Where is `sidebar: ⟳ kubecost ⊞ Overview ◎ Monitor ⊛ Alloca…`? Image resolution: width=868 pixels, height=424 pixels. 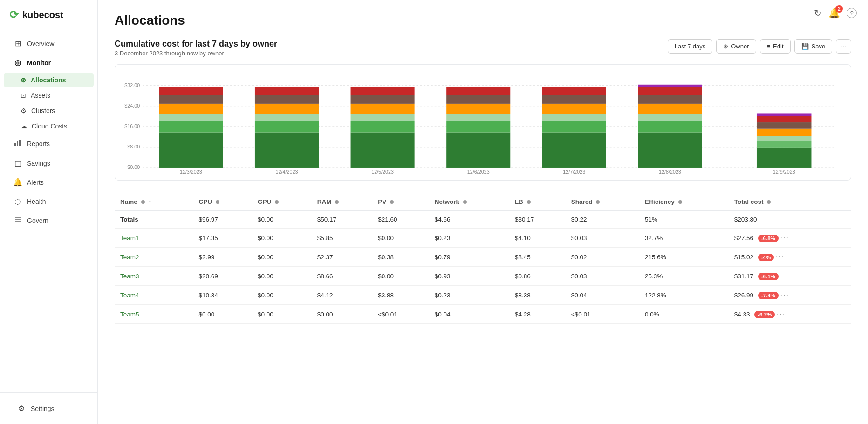 sidebar: ⟳ kubecost ⊞ Overview ◎ Monitor ⊛ Alloca… is located at coordinates (49, 212).